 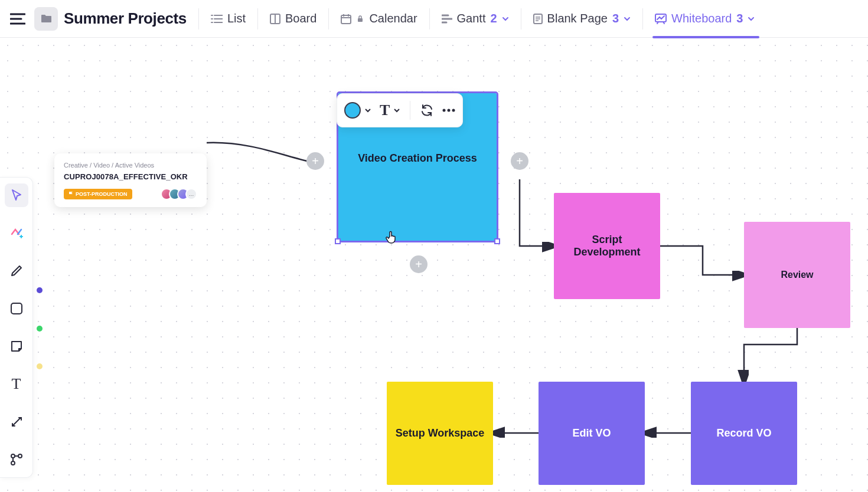 What do you see at coordinates (18, 19) in the screenshot?
I see `menu-icon` at bounding box center [18, 19].